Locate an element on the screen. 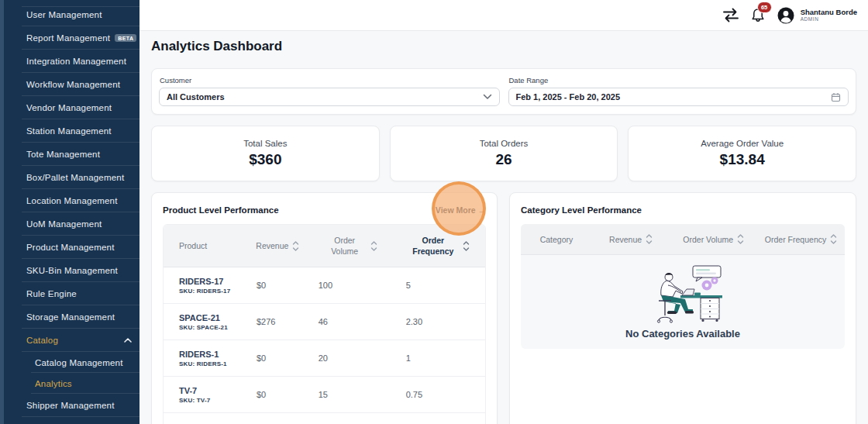 This screenshot has width=868, height=424. table-row: TV-7 SKU: TV-7 $0 15 0.75 is located at coordinates (324, 395).